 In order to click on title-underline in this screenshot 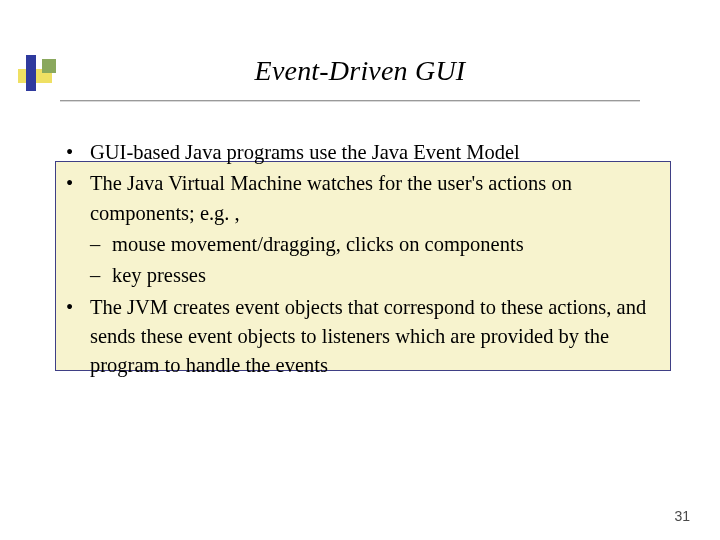, I will do `click(350, 101)`.